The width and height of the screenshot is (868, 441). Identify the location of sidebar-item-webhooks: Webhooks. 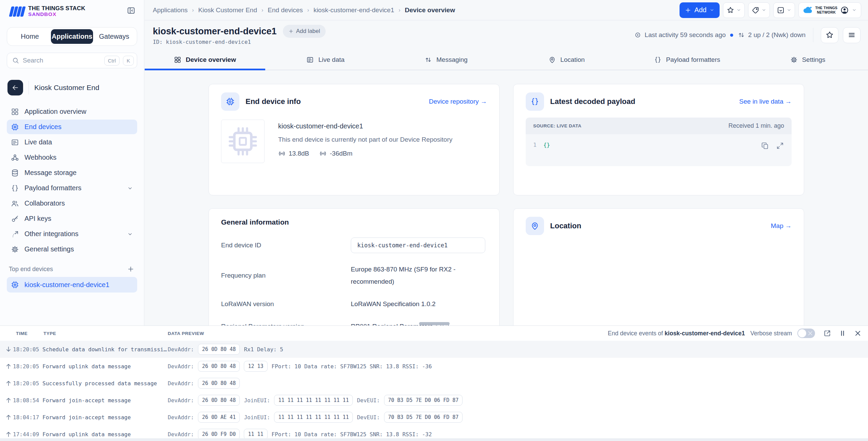
(72, 158).